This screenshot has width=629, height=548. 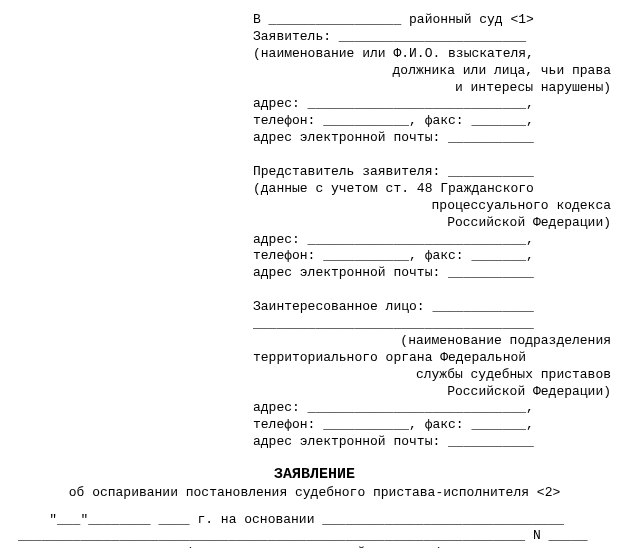 I want to click on rep-note2: процессуального кодекса, so click(x=432, y=206).